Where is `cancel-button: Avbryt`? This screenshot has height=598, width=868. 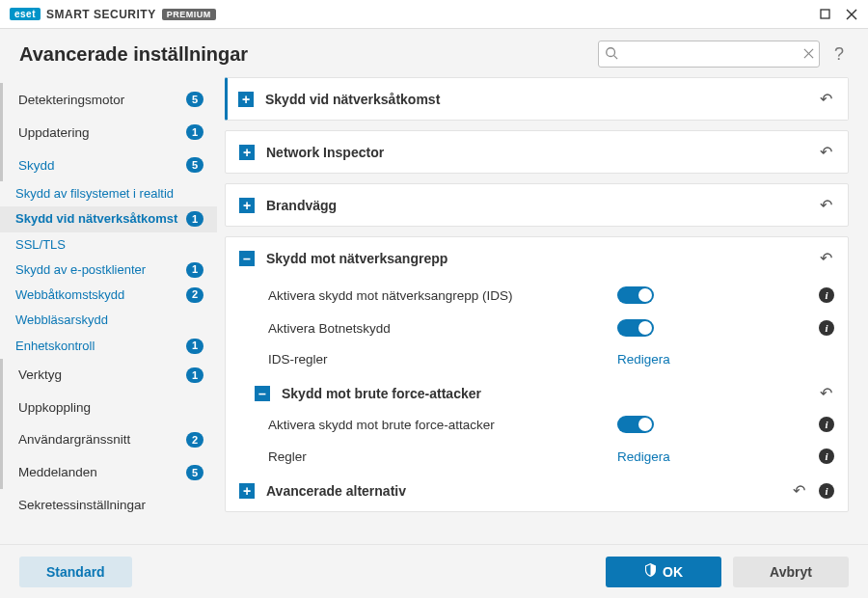
cancel-button: Avbryt is located at coordinates (791, 572).